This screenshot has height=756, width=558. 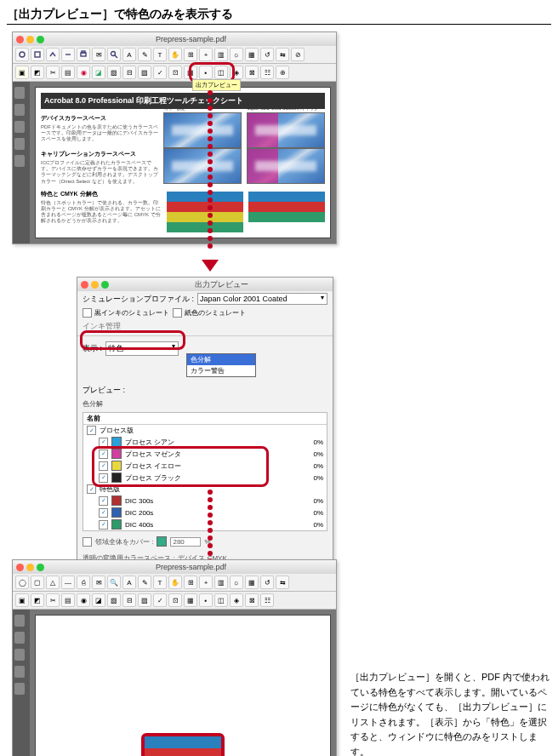 What do you see at coordinates (298, 54) in the screenshot?
I see `toolbar-button: ⊘` at bounding box center [298, 54].